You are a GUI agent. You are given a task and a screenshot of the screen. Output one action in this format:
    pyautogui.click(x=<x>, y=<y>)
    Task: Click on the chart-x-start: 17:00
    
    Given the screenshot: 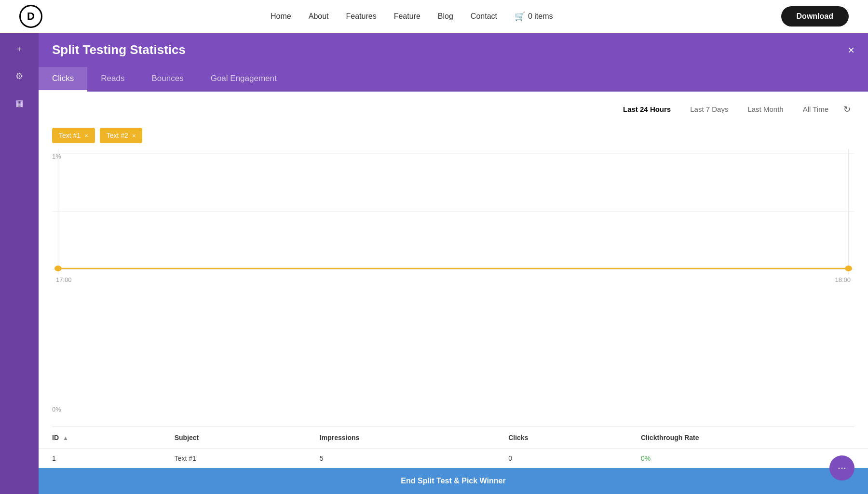 What is the action you would take?
    pyautogui.click(x=64, y=280)
    